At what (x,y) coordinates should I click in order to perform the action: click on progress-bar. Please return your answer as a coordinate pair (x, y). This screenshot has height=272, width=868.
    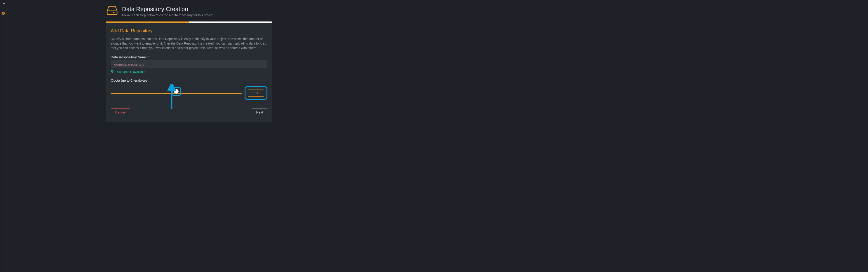
    Looking at the image, I should click on (189, 22).